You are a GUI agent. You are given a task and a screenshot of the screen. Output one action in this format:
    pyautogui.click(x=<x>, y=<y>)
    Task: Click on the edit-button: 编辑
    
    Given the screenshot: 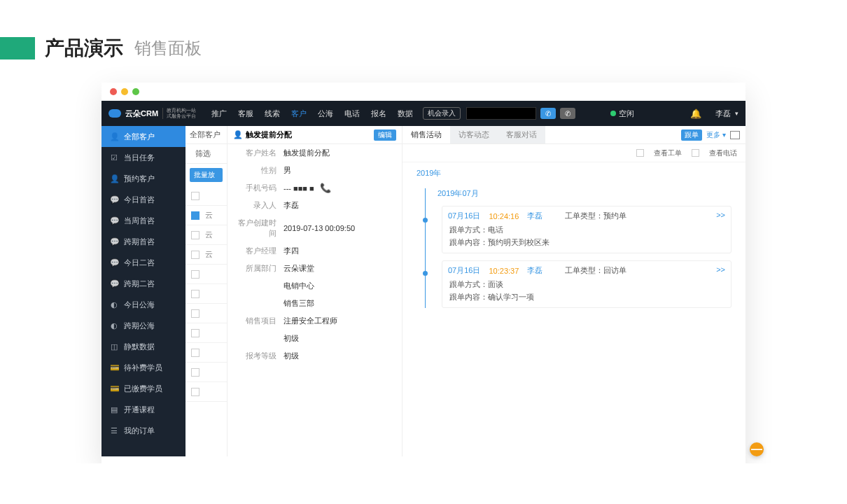 What is the action you would take?
    pyautogui.click(x=385, y=135)
    